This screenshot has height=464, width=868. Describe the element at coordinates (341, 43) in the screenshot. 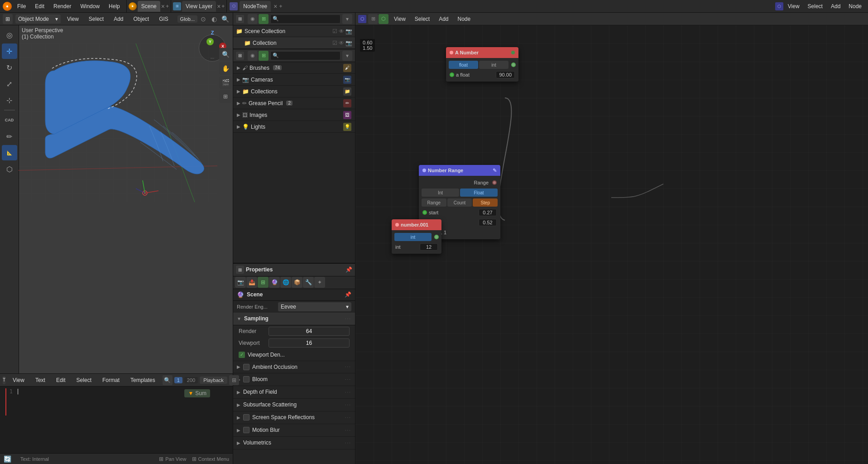

I see `coll-eye: 👁` at that location.